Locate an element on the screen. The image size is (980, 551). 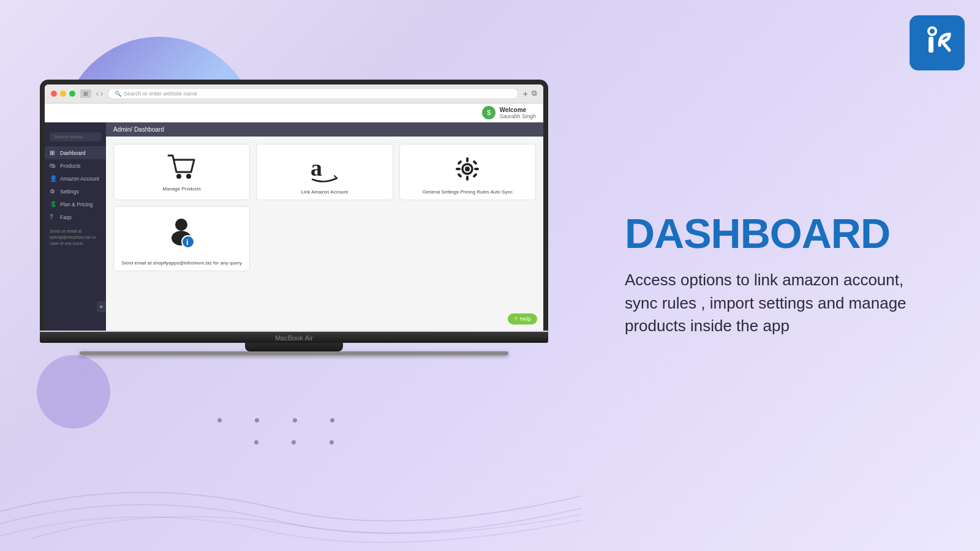
laptop-stand is located at coordinates (294, 347).